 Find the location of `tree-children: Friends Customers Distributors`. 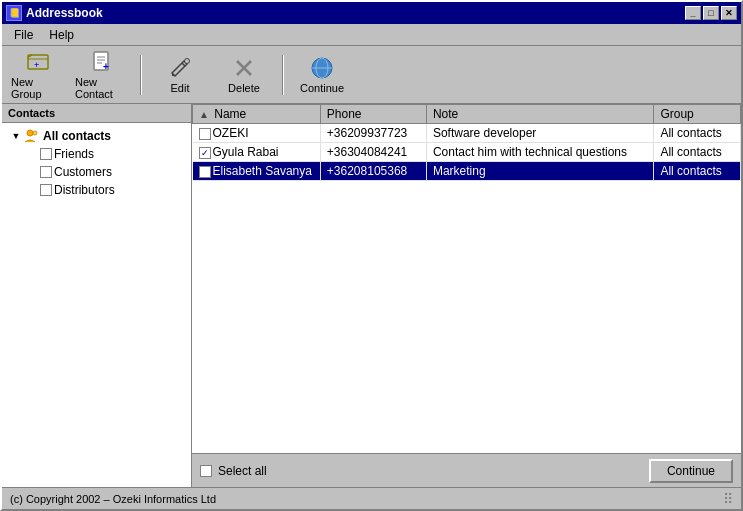

tree-children: Friends Customers Distributors is located at coordinates (104, 172).